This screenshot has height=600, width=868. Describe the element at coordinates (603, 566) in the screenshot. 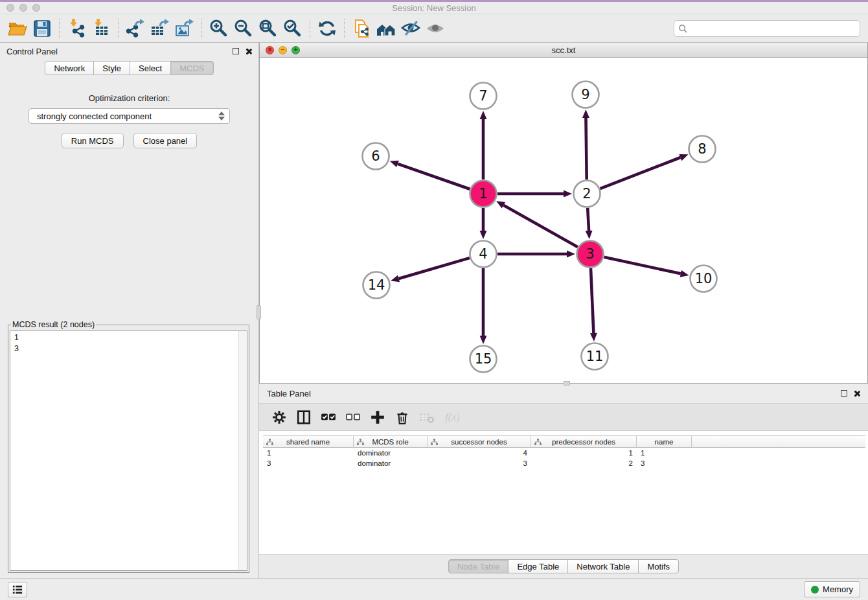

I see `table-tab-network-table: Network Table` at that location.